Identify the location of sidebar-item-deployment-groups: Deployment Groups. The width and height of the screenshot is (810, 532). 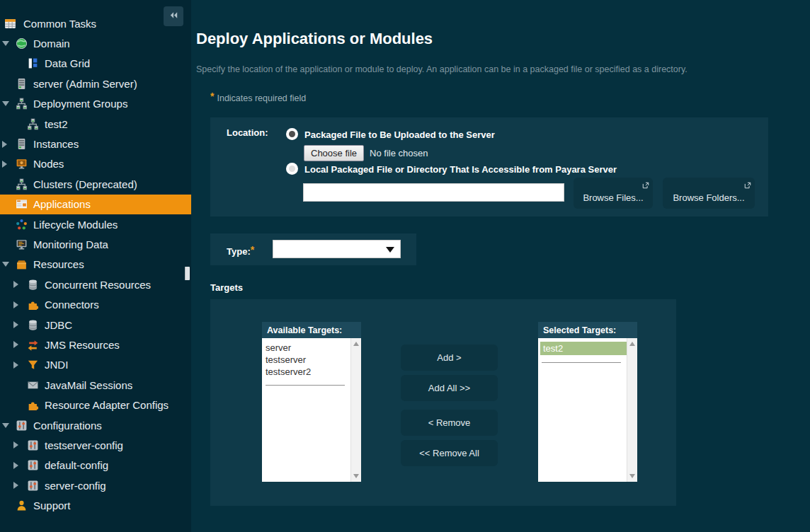
(96, 104).